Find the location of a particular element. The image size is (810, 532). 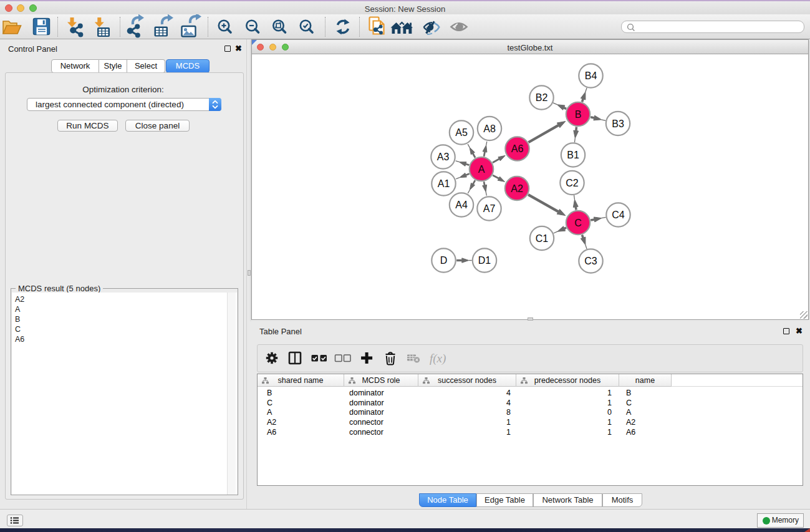

svg-text: A1 is located at coordinates (444, 183).